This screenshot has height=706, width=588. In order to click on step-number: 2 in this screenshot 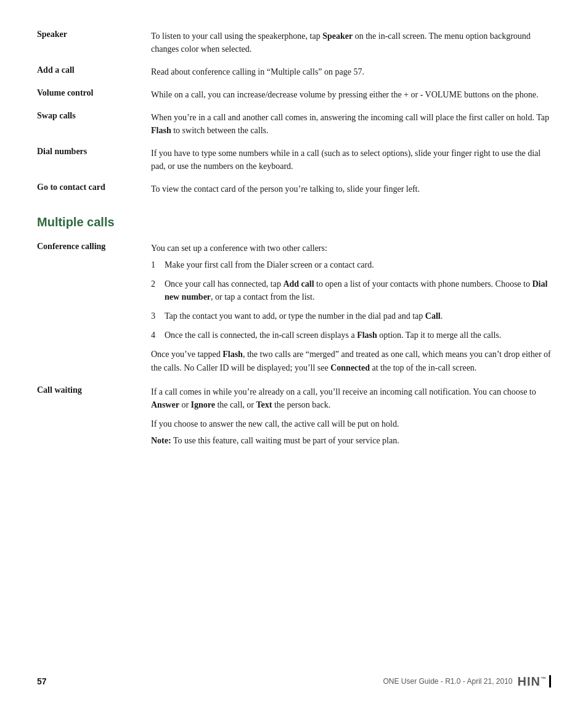, I will do `click(157, 284)`.